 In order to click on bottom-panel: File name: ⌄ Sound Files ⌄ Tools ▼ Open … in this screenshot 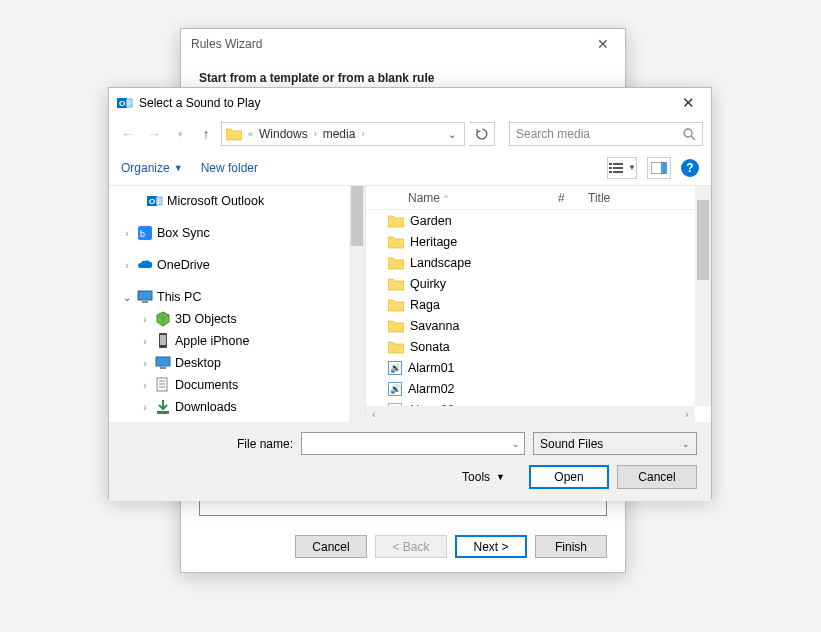, I will do `click(410, 462)`.